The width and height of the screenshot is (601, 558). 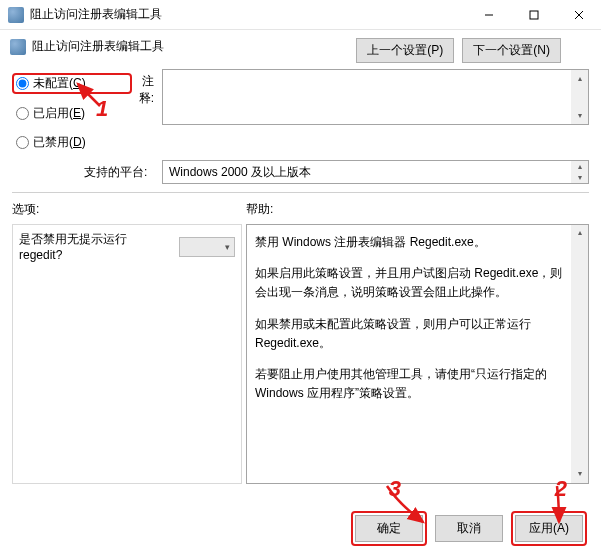 What do you see at coordinates (389, 528) in the screenshot?
I see `ok-highlight: 确定` at bounding box center [389, 528].